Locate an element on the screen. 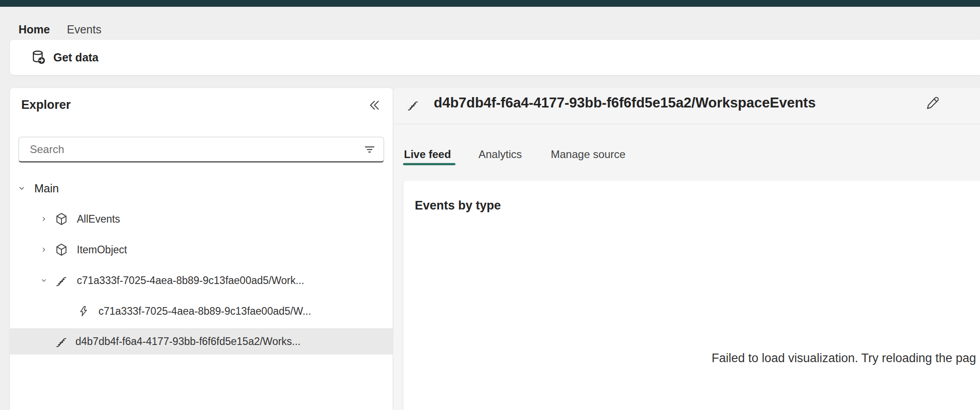 This screenshot has width=980, height=410. tree-node-main: Main is located at coordinates (202, 188).